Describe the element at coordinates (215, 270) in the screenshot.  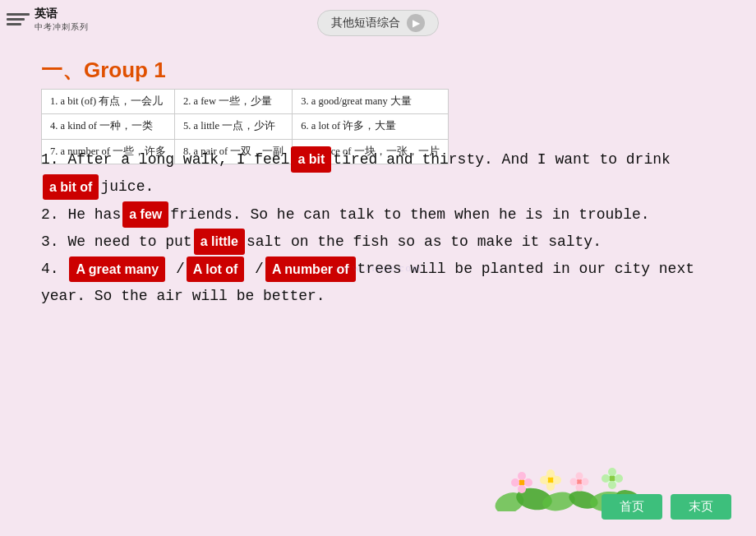
I see `answer-4-2: A lot of` at that location.